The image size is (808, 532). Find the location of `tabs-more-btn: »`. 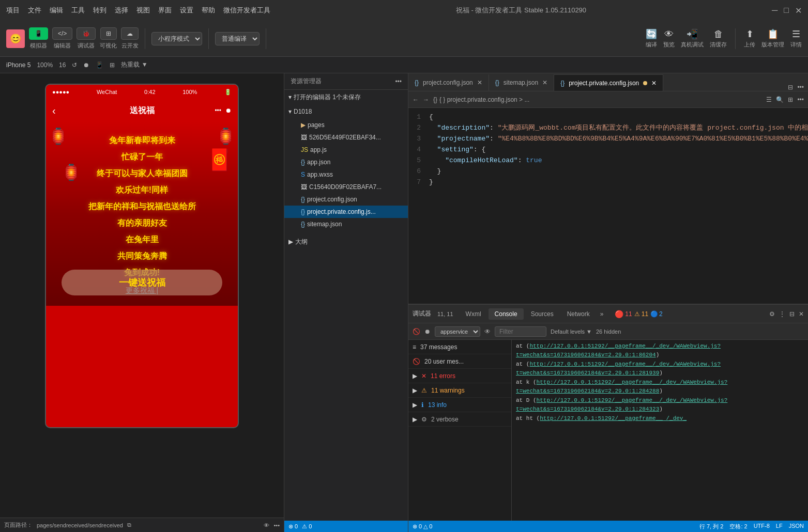

tabs-more-btn: » is located at coordinates (602, 314).